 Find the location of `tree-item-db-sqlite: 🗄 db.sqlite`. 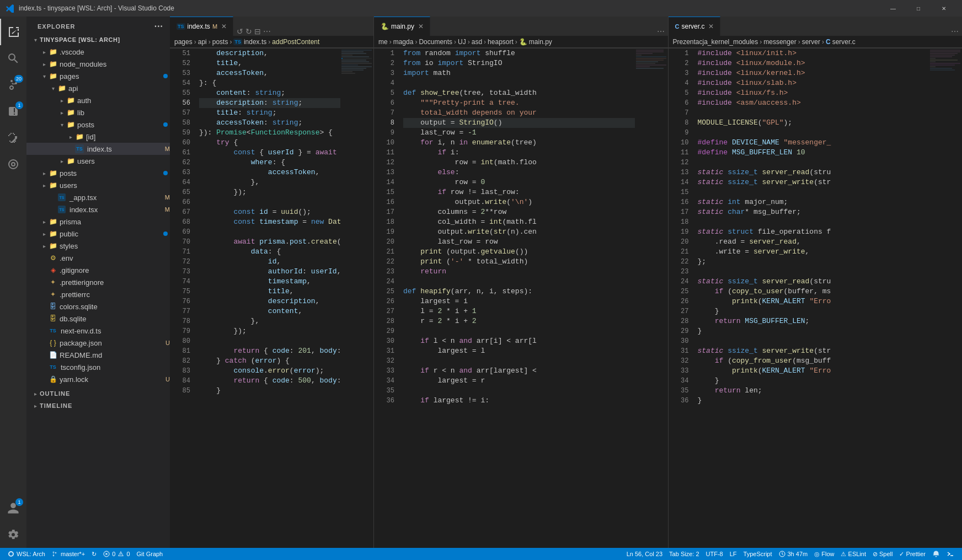

tree-item-db-sqlite: 🗄 db.sqlite is located at coordinates (98, 319).